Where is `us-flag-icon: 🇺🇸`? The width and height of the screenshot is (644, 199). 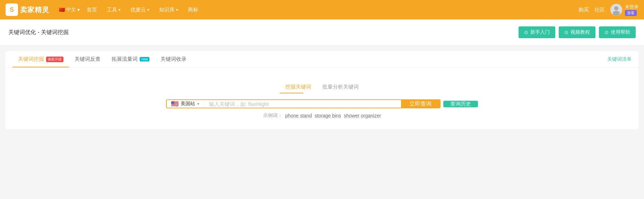
us-flag-icon: 🇺🇸 is located at coordinates (175, 104).